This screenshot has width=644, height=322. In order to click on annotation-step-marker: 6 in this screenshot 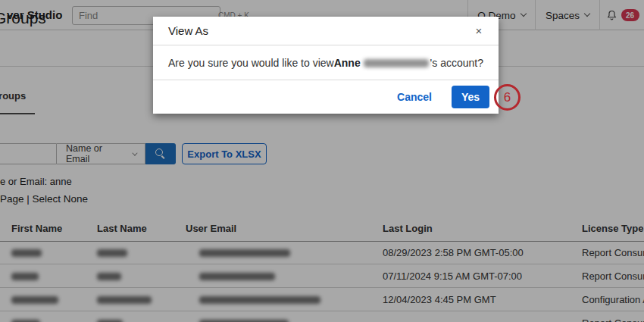, I will do `click(508, 97)`.